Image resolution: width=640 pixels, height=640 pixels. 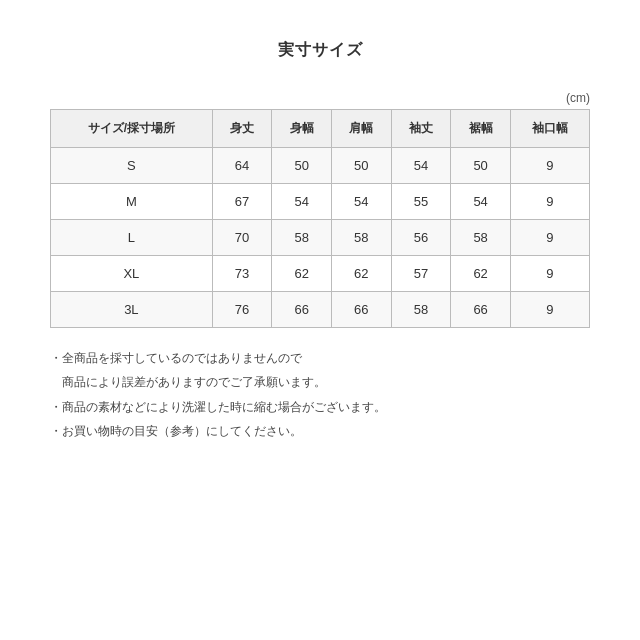 I want to click on table-cell: 64, so click(x=242, y=166).